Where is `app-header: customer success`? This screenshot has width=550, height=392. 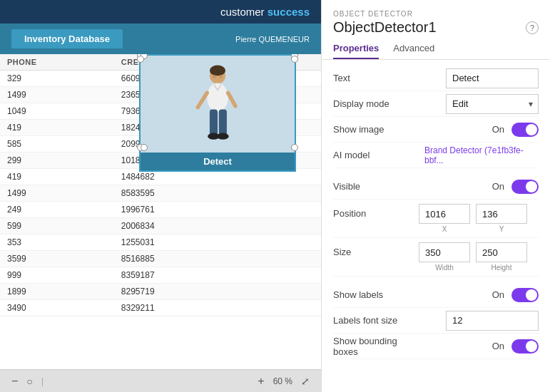 app-header: customer success is located at coordinates (161, 11).